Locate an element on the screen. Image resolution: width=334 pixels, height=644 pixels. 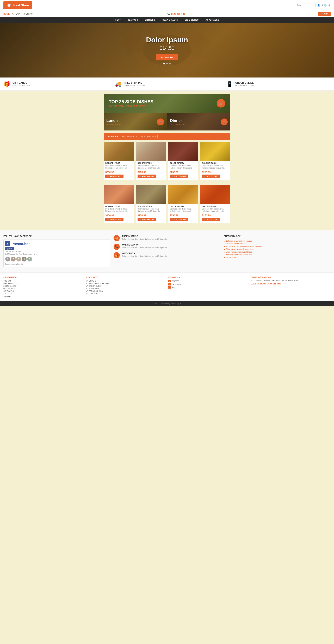
nav-side-dishes: SIDE DISHES is located at coordinates (192, 20).